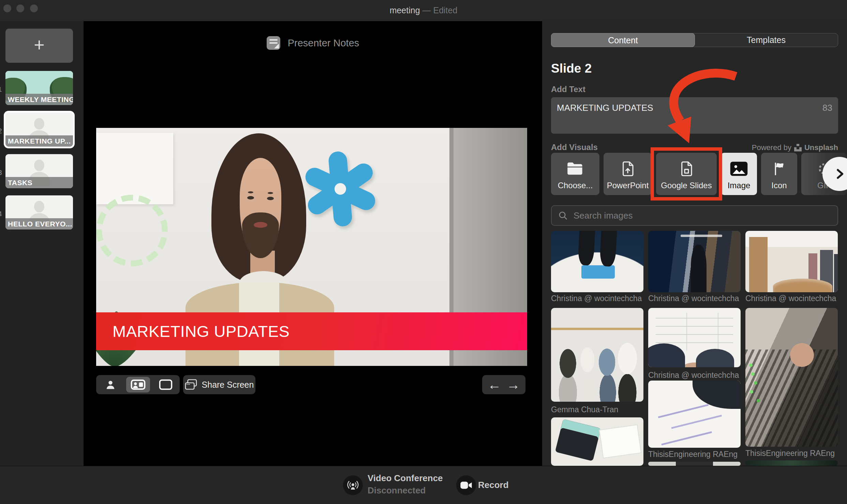  I want to click on slide-thumbnail-marketing-updates: MARKETING UP..., so click(39, 130).